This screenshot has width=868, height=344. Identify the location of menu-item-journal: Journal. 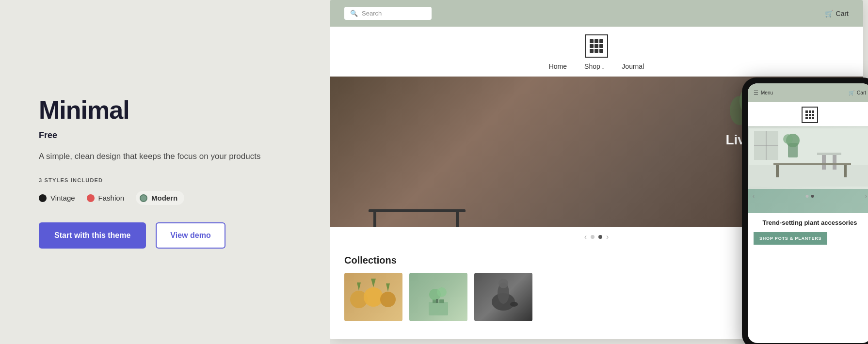
(633, 66).